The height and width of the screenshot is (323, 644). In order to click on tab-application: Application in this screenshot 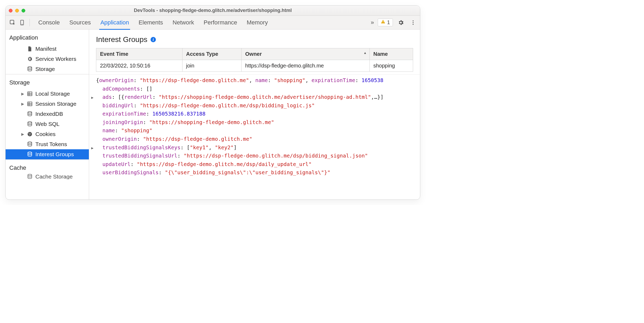, I will do `click(115, 23)`.